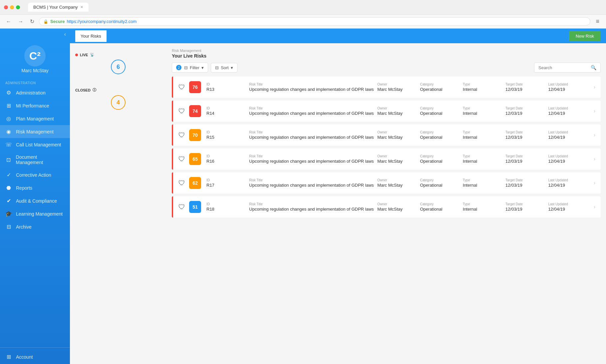 This screenshot has width=606, height=364. Describe the element at coordinates (9, 201) in the screenshot. I see `audit-icon: ✔` at that location.